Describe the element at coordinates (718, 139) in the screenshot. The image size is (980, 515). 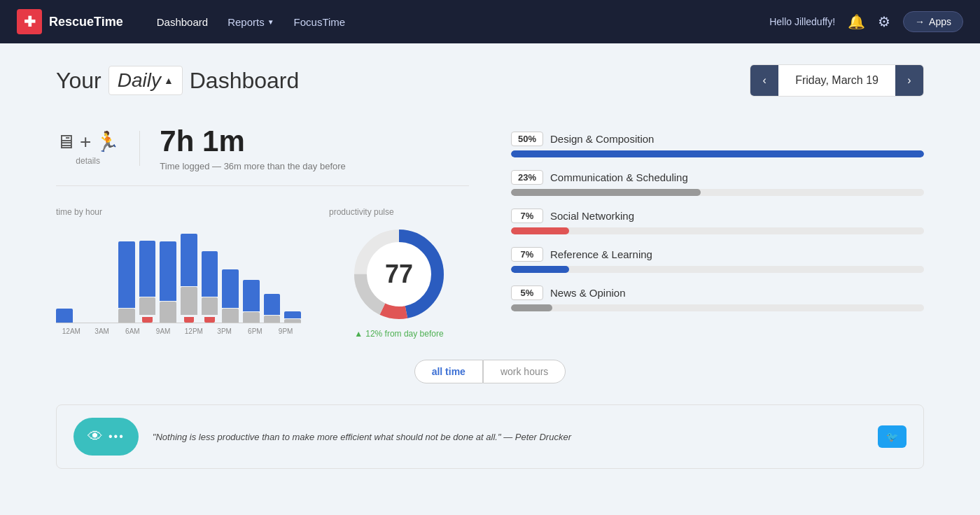
I see `cat-header: 50%Design & Composition` at that location.